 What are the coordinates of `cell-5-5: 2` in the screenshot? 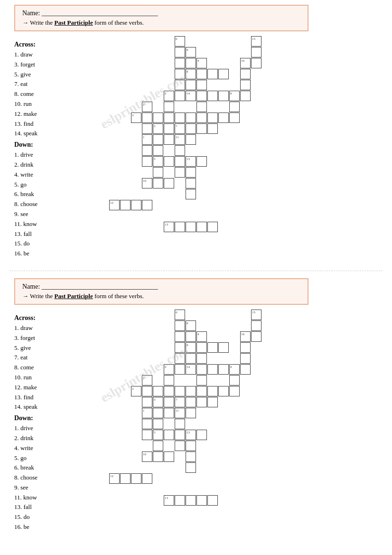 It's located at (169, 369).